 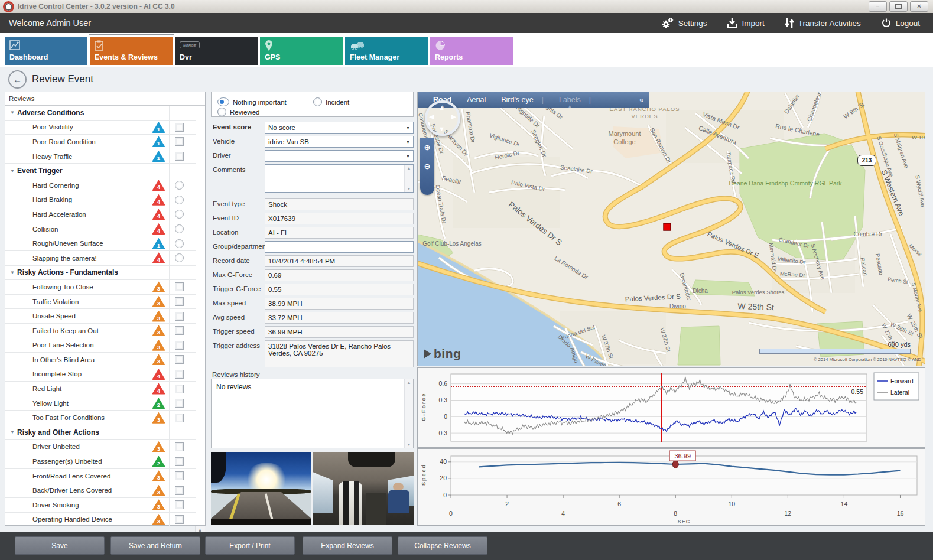 What do you see at coordinates (100, 432) in the screenshot?
I see `tree-group-row: ▼Risky and Other Actions` at bounding box center [100, 432].